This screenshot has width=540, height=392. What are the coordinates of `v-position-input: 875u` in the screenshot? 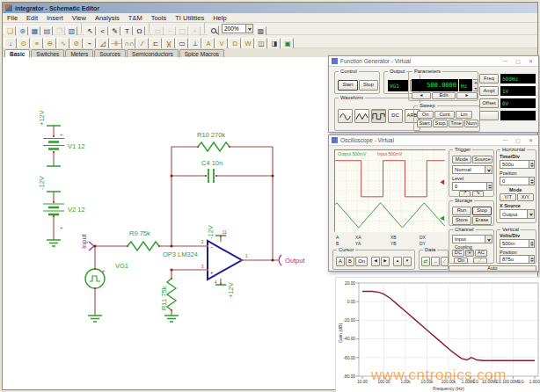 It's located at (517, 259).